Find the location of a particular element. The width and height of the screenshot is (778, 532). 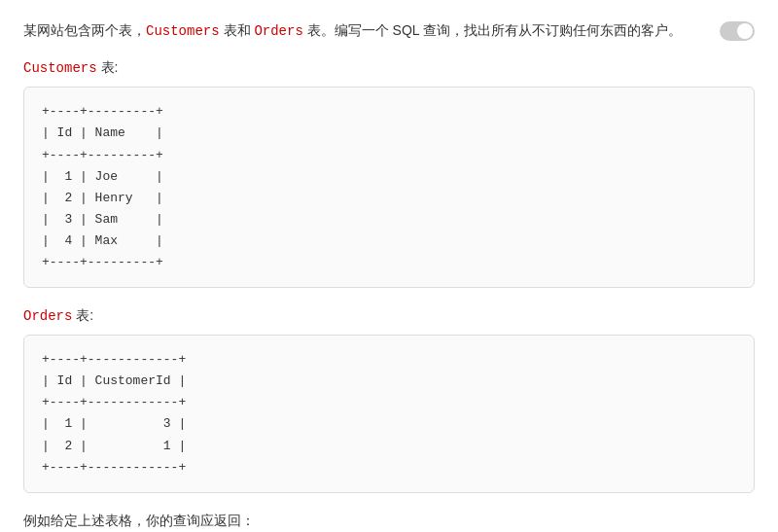

example-label: 例如给定上述表格，你的查询应返回： is located at coordinates (389, 521).